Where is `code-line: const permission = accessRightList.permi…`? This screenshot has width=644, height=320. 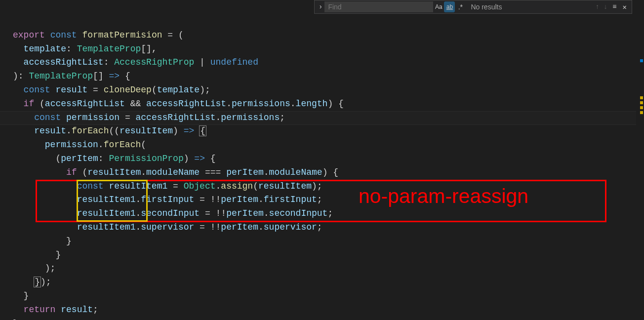 code-line: const permission = accessRightList.permi… is located at coordinates (149, 118).